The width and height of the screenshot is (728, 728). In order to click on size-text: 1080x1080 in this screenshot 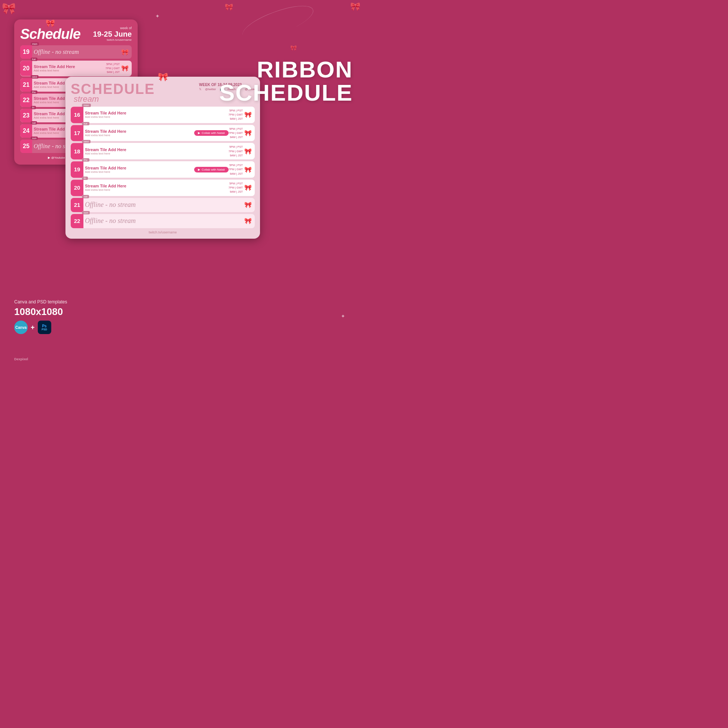, I will do `click(41, 312)`.